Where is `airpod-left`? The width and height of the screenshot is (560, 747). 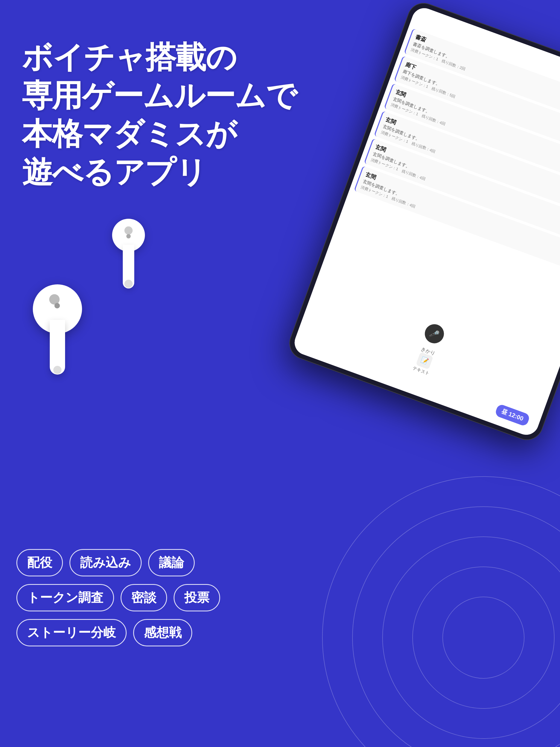
airpod-left is located at coordinates (66, 331).